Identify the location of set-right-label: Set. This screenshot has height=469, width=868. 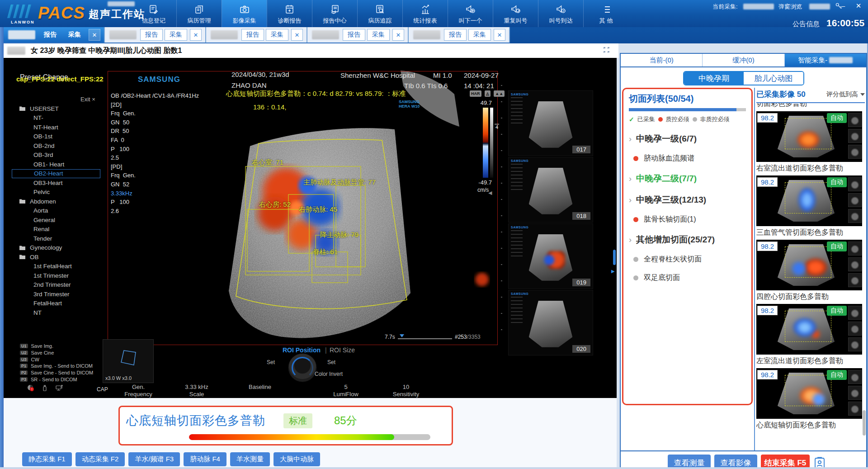
(331, 362).